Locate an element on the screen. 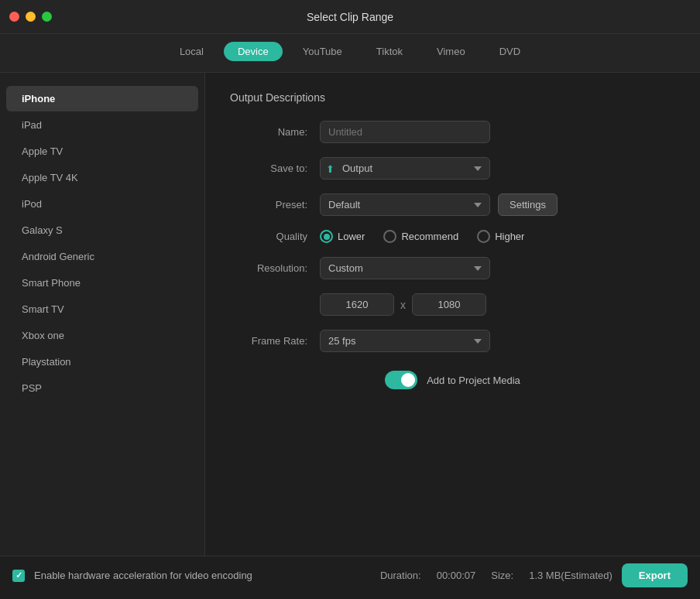 This screenshot has height=599, width=700. duration-label: Duration: is located at coordinates (401, 576).